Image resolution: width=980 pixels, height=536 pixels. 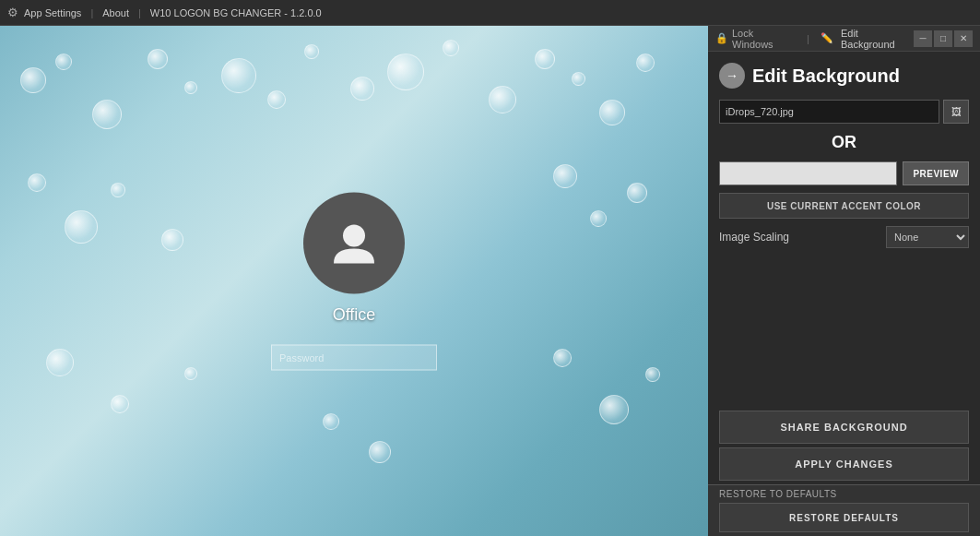 What do you see at coordinates (354, 280) in the screenshot?
I see `login-overlay: Office` at bounding box center [354, 280].